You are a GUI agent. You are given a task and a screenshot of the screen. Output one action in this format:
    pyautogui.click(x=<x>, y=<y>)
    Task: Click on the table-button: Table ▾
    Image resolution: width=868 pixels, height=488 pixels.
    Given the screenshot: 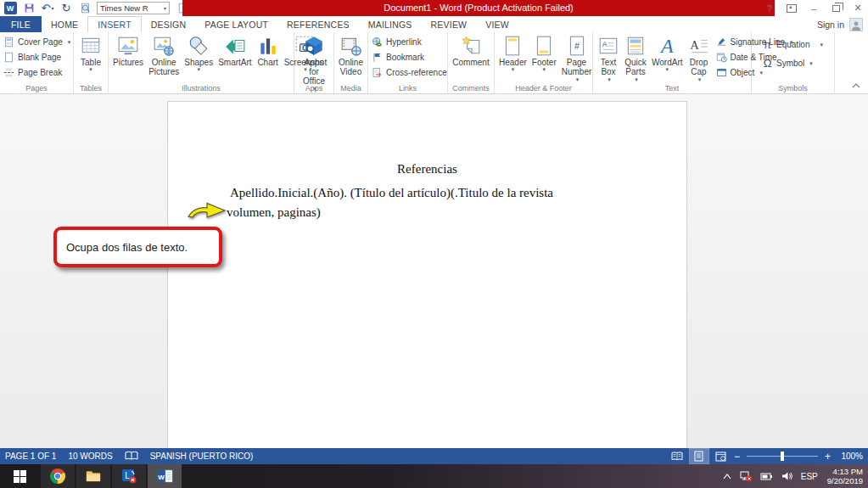 What is the action you would take?
    pyautogui.click(x=91, y=58)
    